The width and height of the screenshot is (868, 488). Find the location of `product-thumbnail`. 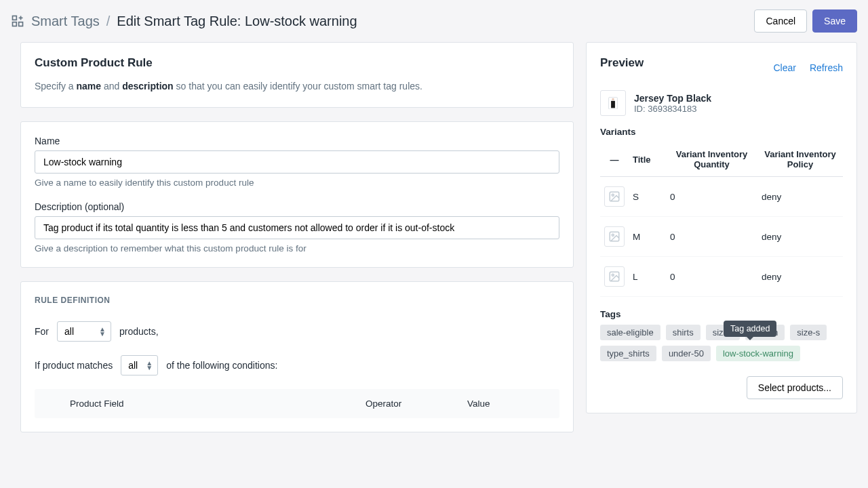

product-thumbnail is located at coordinates (613, 103).